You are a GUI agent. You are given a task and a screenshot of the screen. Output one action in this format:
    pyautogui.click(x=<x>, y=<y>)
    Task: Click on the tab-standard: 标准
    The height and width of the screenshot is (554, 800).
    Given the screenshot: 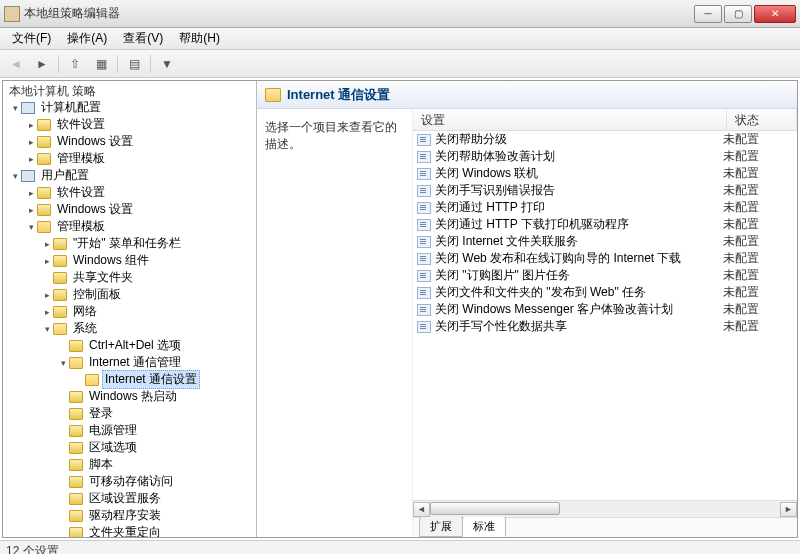 What is the action you would take?
    pyautogui.click(x=484, y=526)
    